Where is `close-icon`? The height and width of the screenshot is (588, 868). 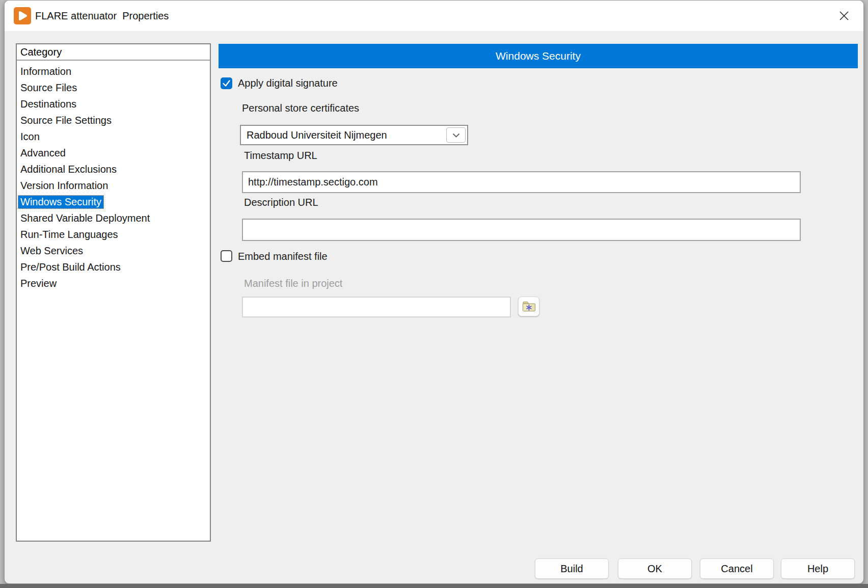
close-icon is located at coordinates (844, 16).